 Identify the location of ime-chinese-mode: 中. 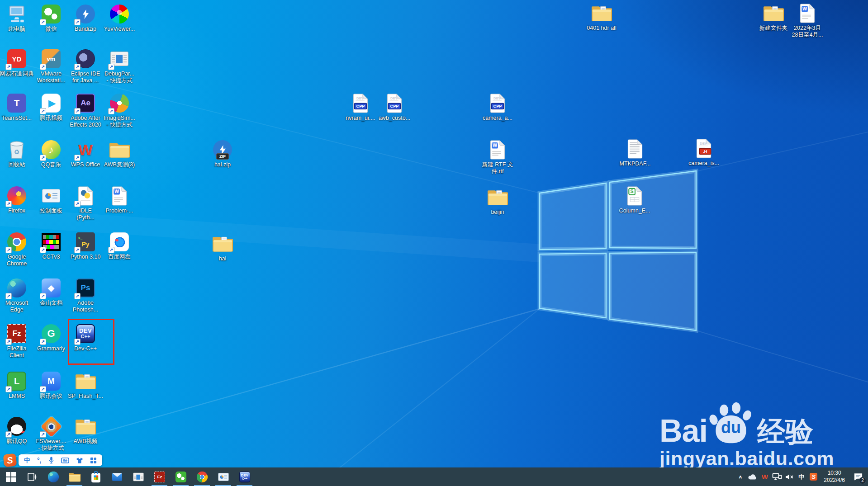
(27, 460).